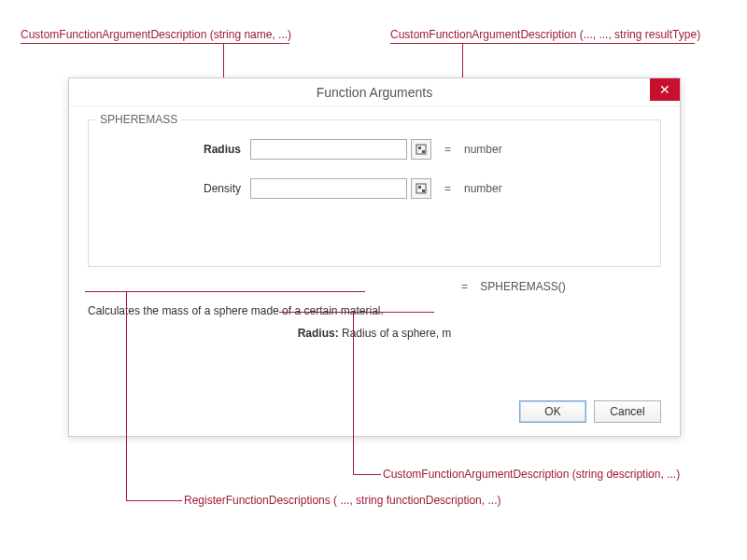 This screenshot has height=560, width=747. What do you see at coordinates (590, 412) in the screenshot?
I see `dialog-button-row: OK Cancel` at bounding box center [590, 412].